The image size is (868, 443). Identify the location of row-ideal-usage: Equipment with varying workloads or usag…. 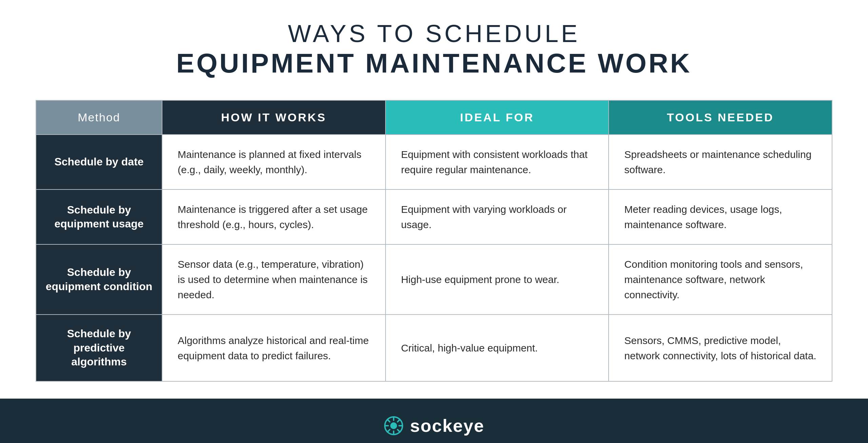
(497, 217).